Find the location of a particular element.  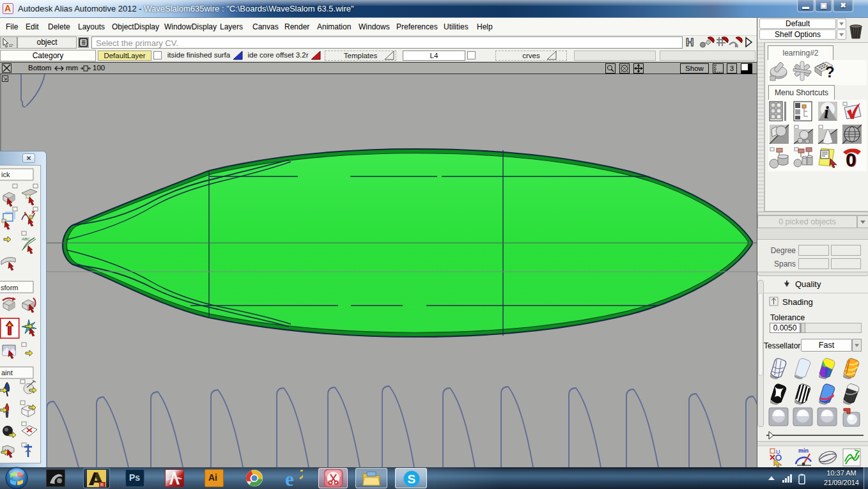

svg-text: min is located at coordinates (803, 451).